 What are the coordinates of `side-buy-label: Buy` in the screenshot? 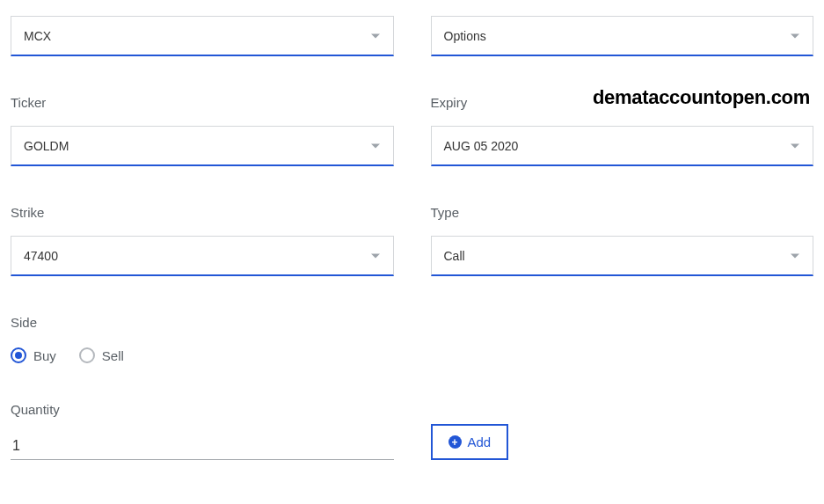 It's located at (45, 355).